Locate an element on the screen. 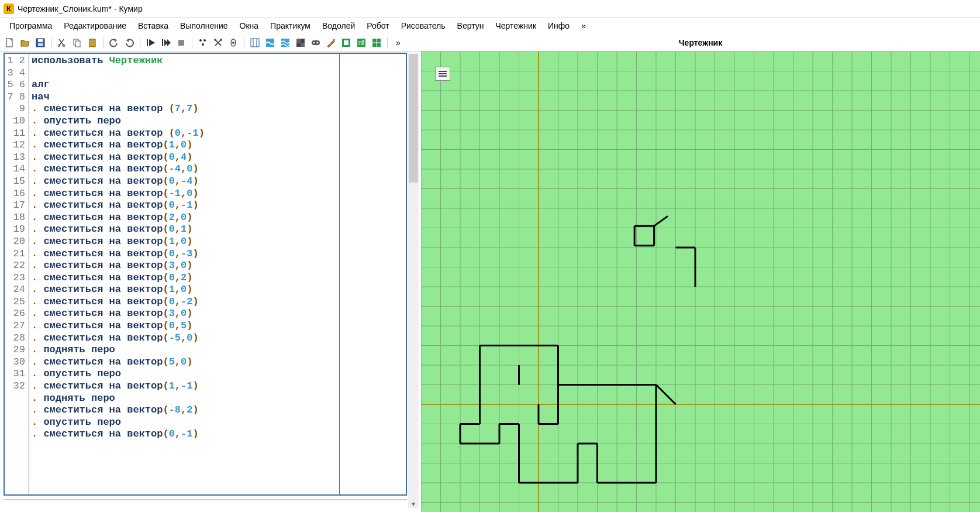 This screenshot has width=980, height=512. save-file-button is located at coordinates (40, 43).